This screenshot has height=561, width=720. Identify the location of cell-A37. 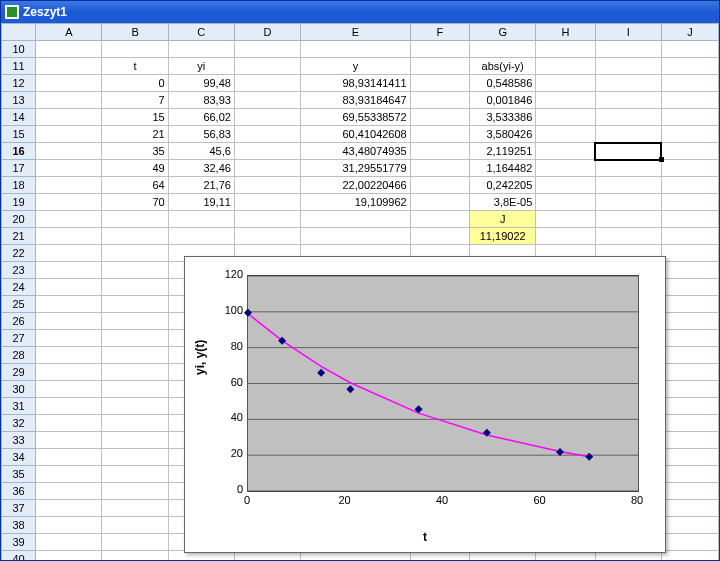
(69, 508).